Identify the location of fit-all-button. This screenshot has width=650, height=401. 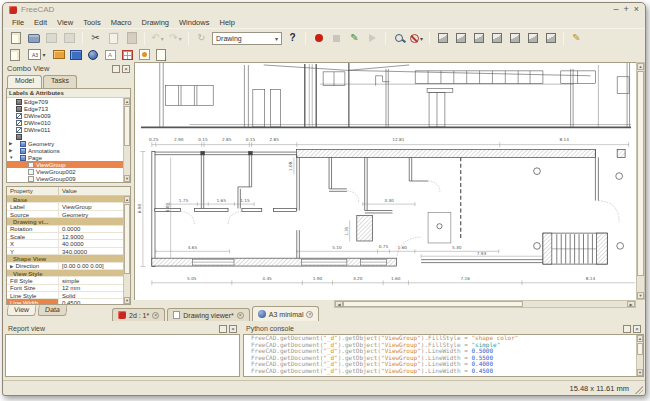
(398, 38).